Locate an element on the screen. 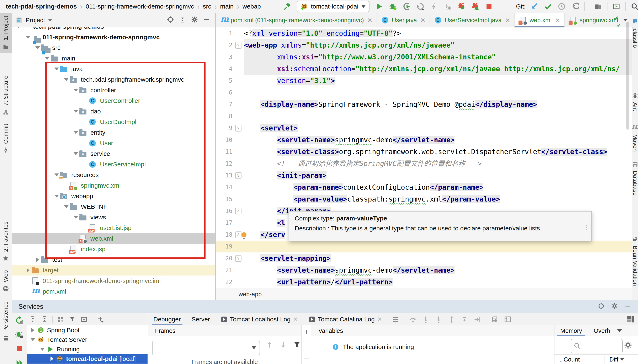 This screenshot has height=364, width=638. profile-debug-icon is located at coordinates (475, 6).